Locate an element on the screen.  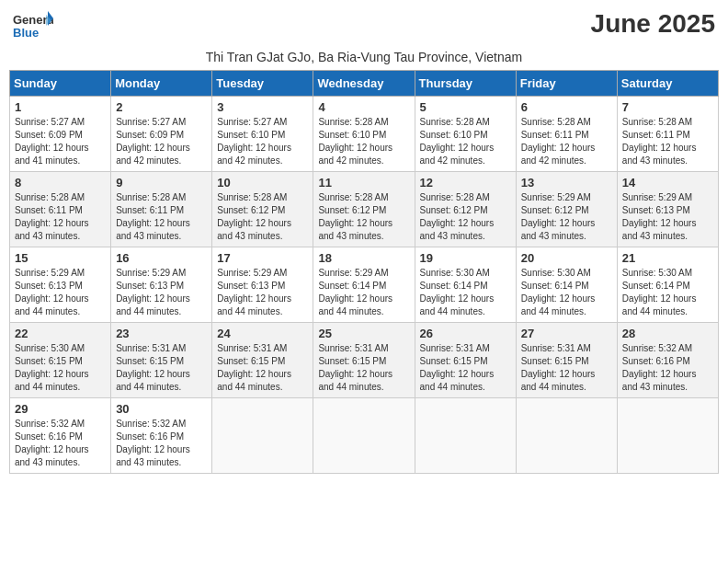
table-row: 29 Sunrise: 5:32 AMSunset: 6:16 PMDaylig… is located at coordinates (61, 436).